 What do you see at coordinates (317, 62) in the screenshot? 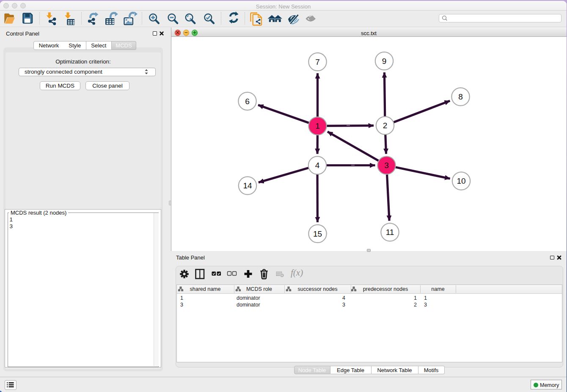
I see `svg-text: 7` at bounding box center [317, 62].